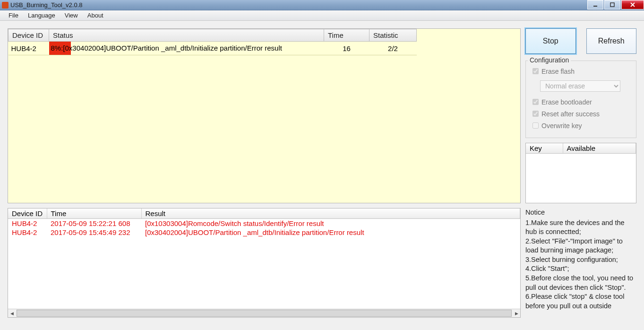  Describe the element at coordinates (94, 233) in the screenshot. I see `log-cell-time: 2017-05-09 15:45:49 232` at that location.